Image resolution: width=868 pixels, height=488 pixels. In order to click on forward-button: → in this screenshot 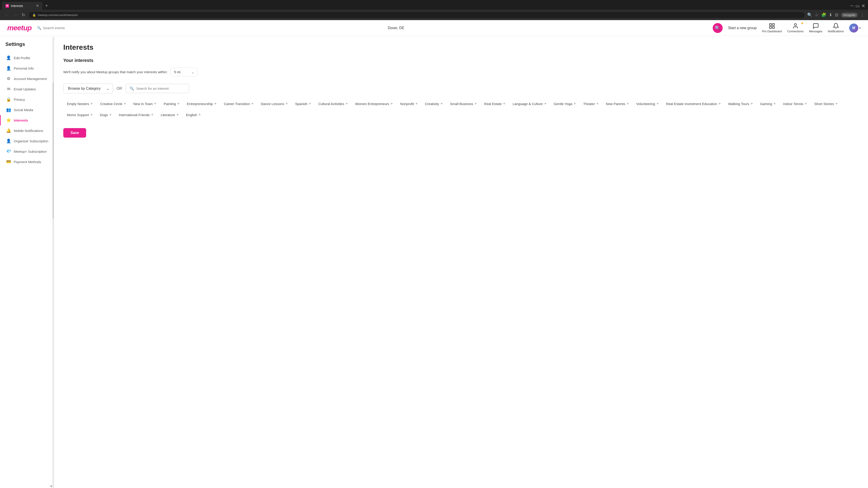, I will do `click(15, 15)`.